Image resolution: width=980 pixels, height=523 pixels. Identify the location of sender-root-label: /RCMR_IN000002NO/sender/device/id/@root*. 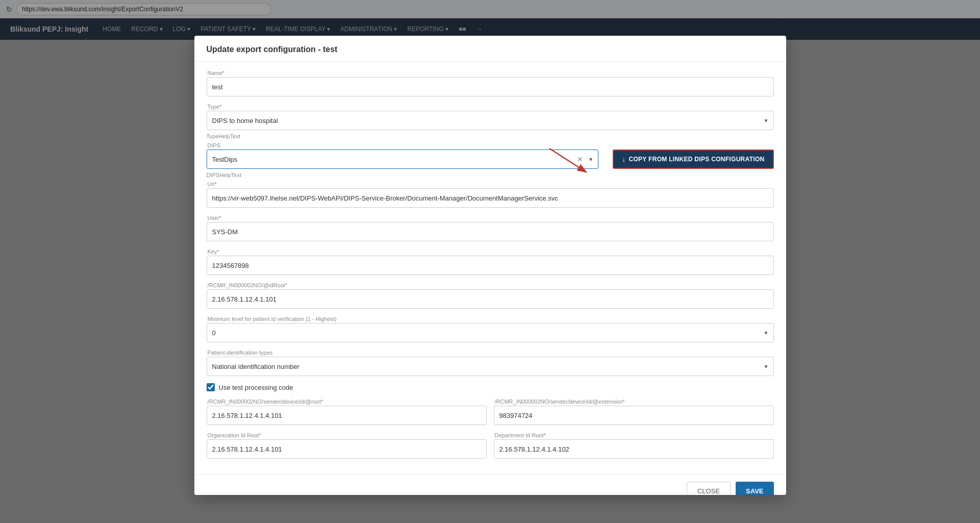
(347, 402).